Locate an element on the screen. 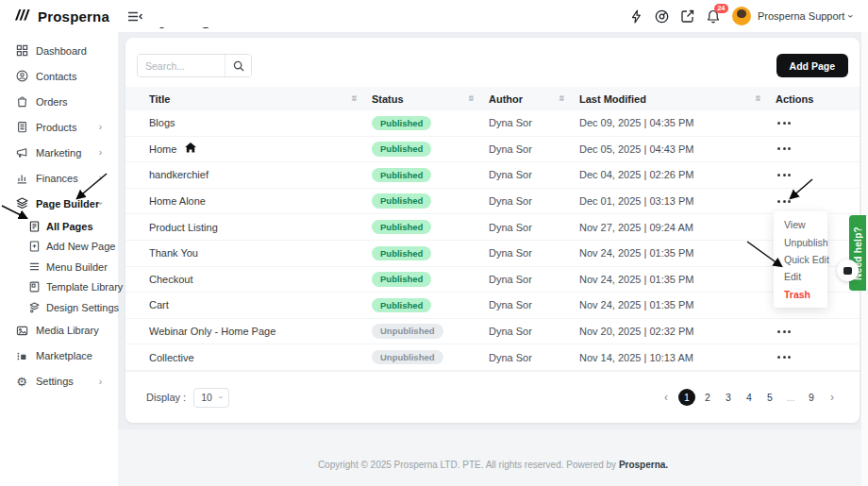 This screenshot has width=868, height=486. add-page-button: Add Page is located at coordinates (812, 66).